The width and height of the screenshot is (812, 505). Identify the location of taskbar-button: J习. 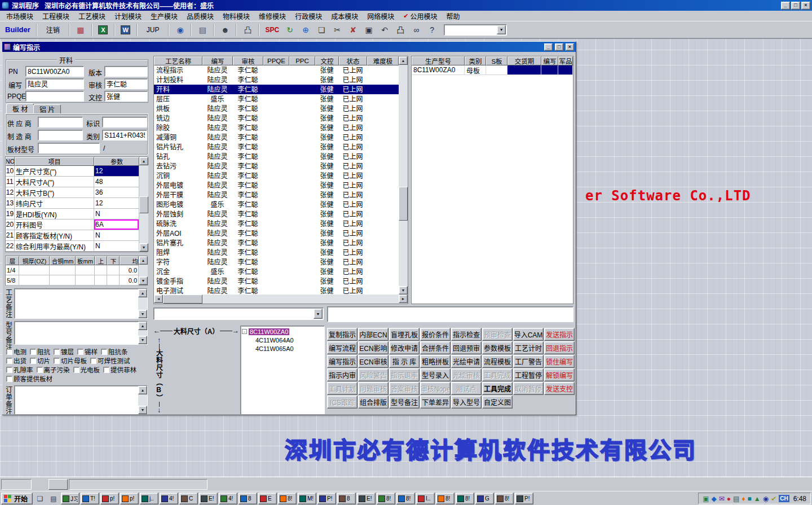
(70, 499).